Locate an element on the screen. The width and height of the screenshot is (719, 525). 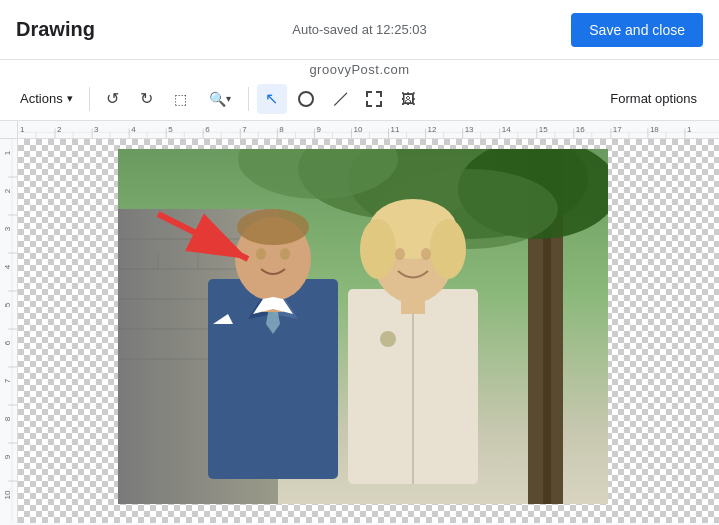
zoom-dropdown-icon: ▾ is located at coordinates (228, 98).